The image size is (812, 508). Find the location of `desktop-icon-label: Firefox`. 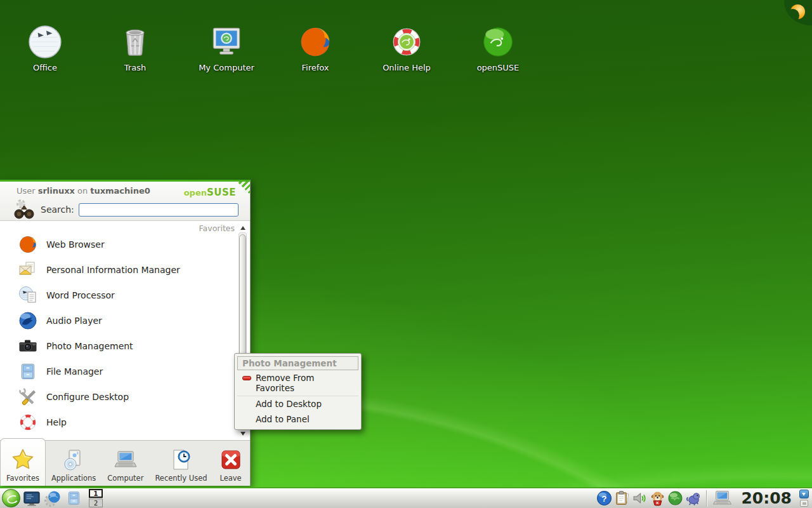

desktop-icon-label: Firefox is located at coordinates (315, 67).